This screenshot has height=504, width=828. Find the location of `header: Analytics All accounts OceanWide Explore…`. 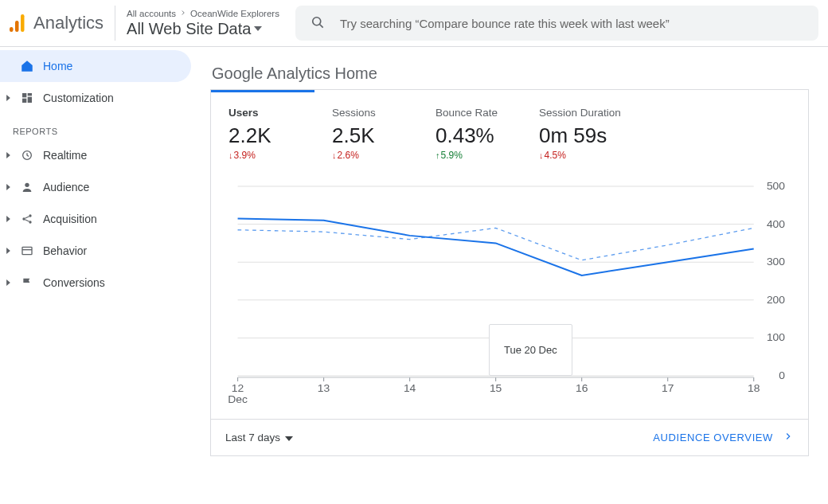

header: Analytics All accounts OceanWide Explore… is located at coordinates (414, 24).